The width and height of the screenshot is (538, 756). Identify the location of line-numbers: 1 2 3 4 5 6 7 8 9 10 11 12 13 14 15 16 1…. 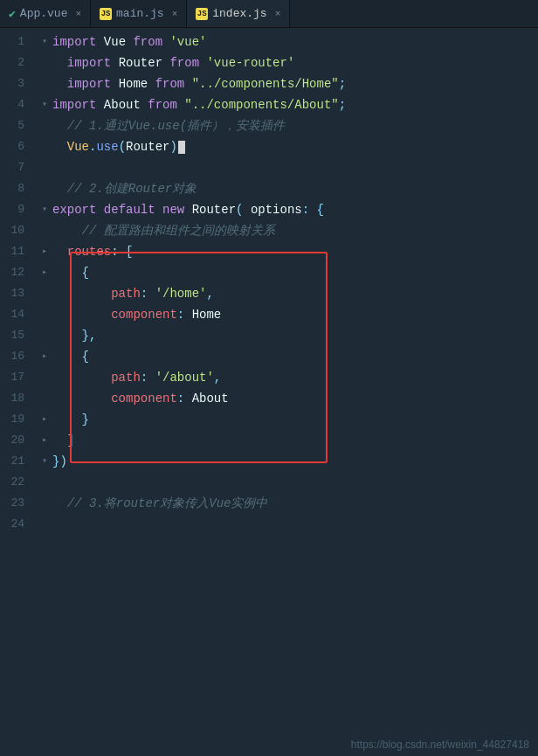
(16, 392).